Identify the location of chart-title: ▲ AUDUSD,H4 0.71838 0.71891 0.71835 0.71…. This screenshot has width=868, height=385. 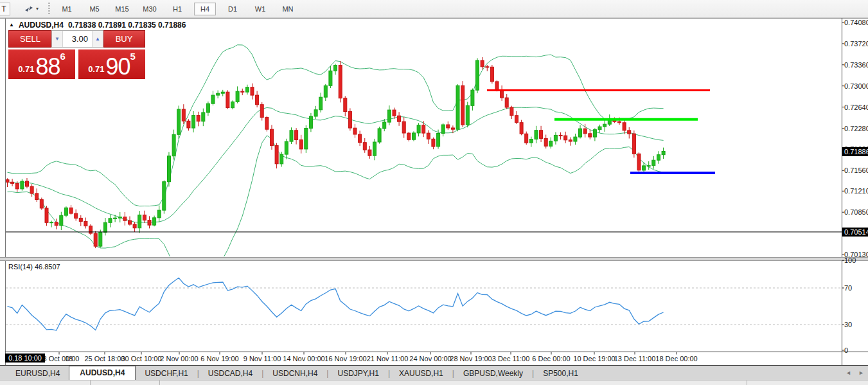
(98, 25).